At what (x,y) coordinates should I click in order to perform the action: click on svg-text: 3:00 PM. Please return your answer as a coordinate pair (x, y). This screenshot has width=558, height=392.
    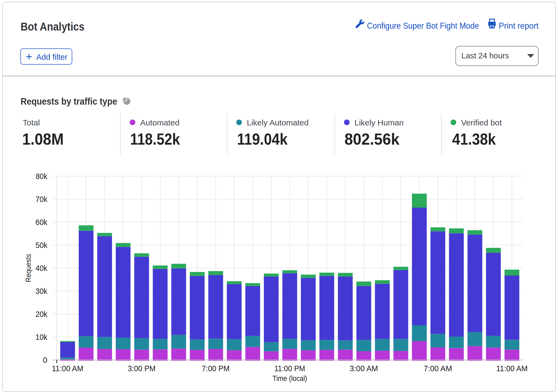
    Looking at the image, I should click on (142, 368).